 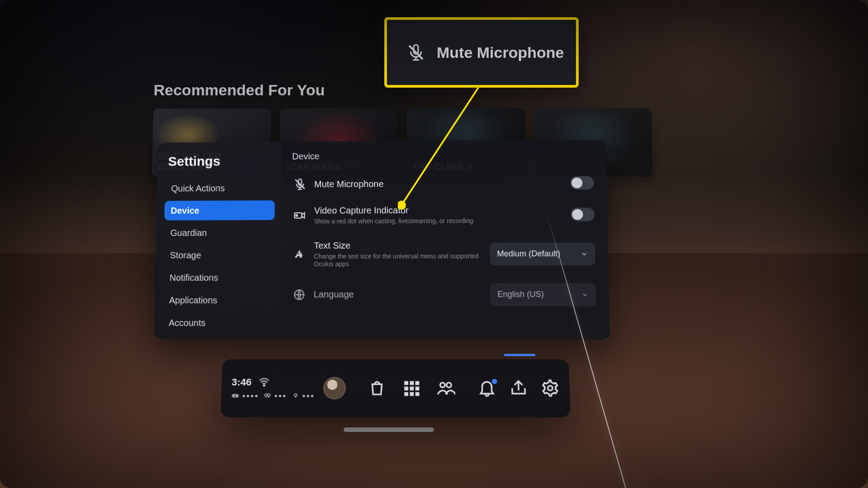 I want to click on text-size-icon, so click(x=299, y=254).